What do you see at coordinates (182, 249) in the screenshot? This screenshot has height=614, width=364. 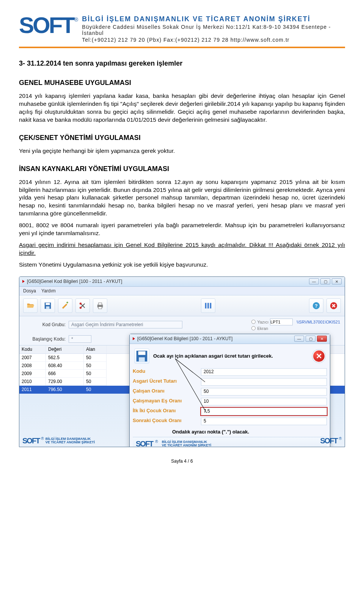 I see `section-body-ik-underline: Asgari geçim indirimi hesaplaması için G…` at bounding box center [182, 249].